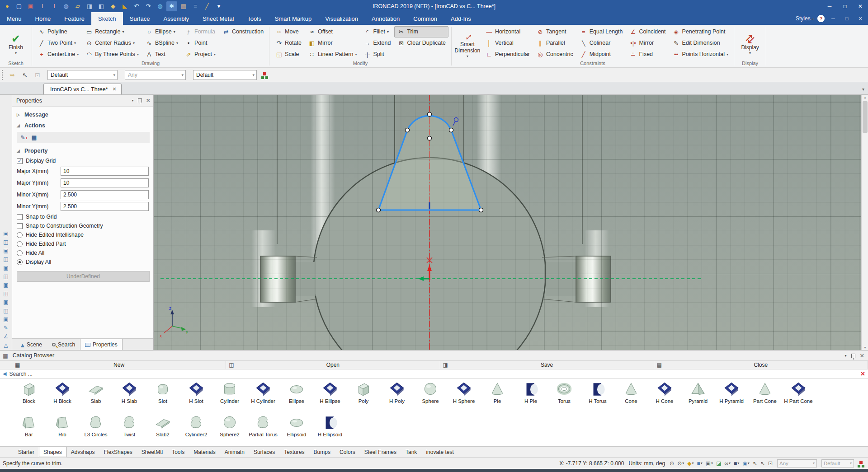  I want to click on ribbon-button-text: A Text ▾, so click(162, 54).